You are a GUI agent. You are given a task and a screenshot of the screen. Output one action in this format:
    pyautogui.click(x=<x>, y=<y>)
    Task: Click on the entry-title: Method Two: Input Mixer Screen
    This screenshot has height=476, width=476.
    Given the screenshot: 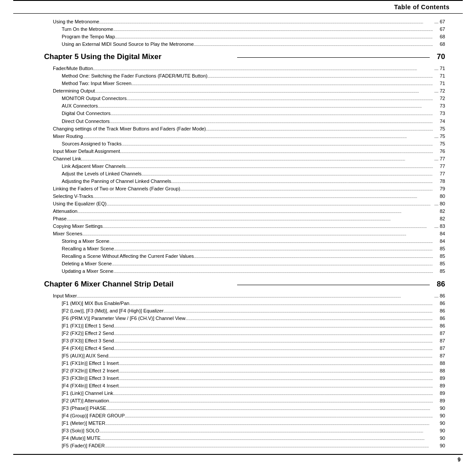 What is the action you would take?
    pyautogui.click(x=97, y=84)
    